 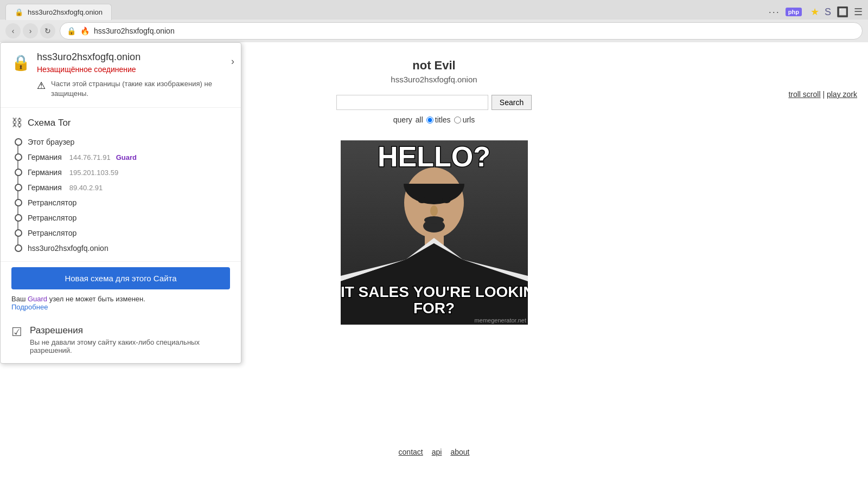 What do you see at coordinates (130, 331) in the screenshot?
I see `permissions-title: Разрешения` at bounding box center [130, 331].